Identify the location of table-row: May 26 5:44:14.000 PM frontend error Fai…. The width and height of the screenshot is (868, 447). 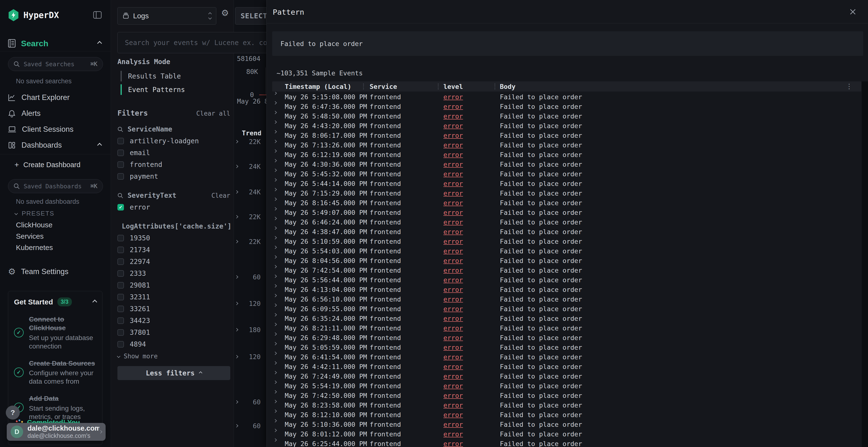
(564, 184).